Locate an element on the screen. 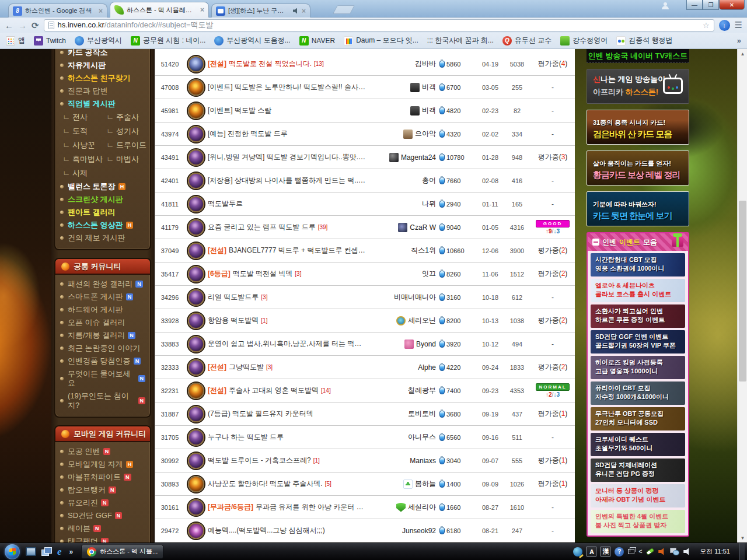 This screenshot has width=747, height=560. deck-row: 47008[이벤트] 떡도발은 노루만하냐! 떡도발스랄!! 술사도..비객67… is located at coordinates (365, 88).